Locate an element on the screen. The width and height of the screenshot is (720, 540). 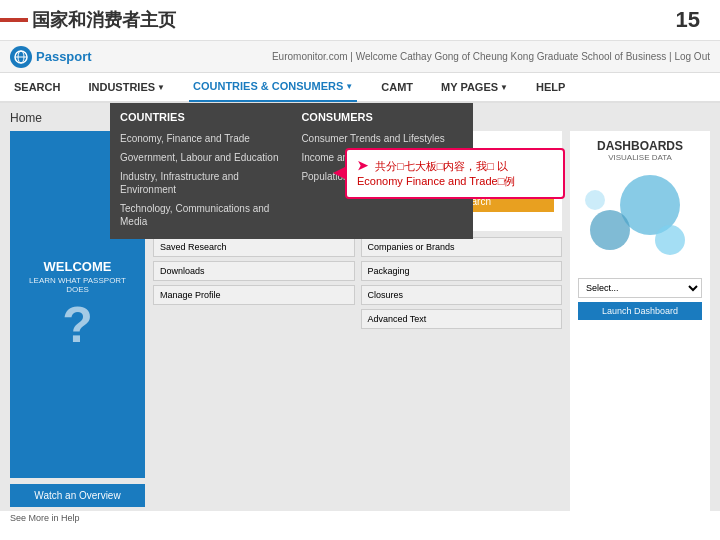
watch-overview-button: Watch an Overview is located at coordinates (78, 496).